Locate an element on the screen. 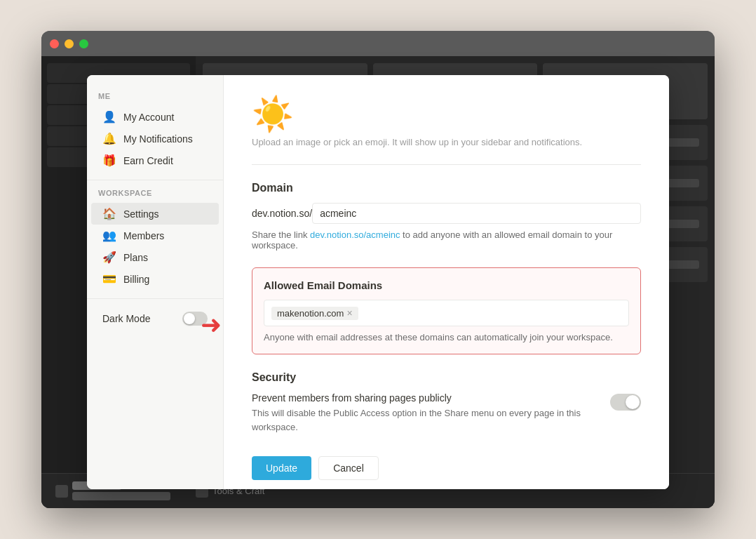 The image size is (756, 539). sidebar-item-label: My Account is located at coordinates (149, 117).